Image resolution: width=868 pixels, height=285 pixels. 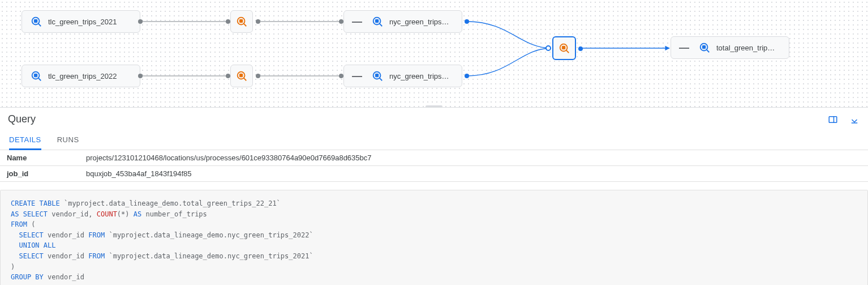 What do you see at coordinates (229, 158) in the screenshot?
I see `meta-value: projects/123101210468/locations/us/proce…` at bounding box center [229, 158].